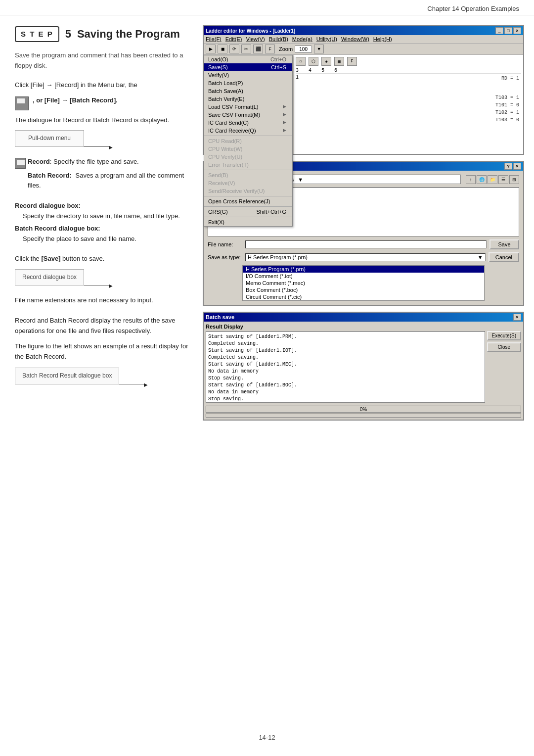 Image resolution: width=534 pixels, height=756 pixels. Describe the element at coordinates (129, 34) in the screenshot. I see `step-title: Saving the Program` at that location.